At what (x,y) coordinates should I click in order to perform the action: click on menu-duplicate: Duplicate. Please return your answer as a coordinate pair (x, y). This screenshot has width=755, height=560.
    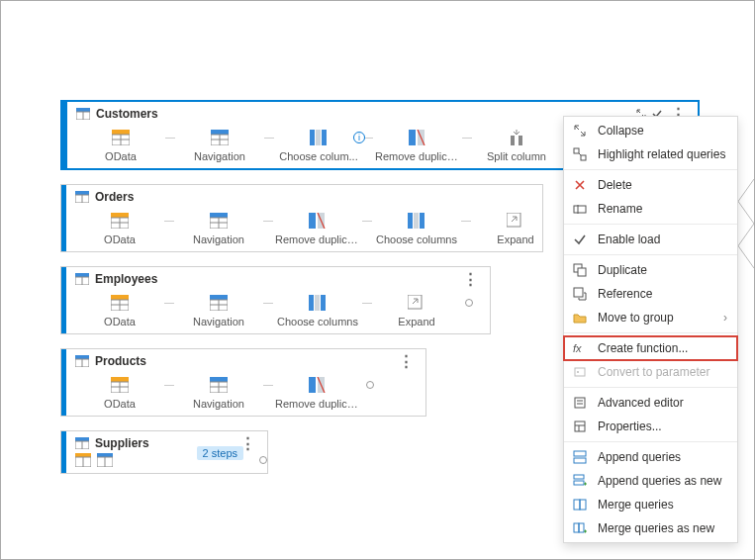
    Looking at the image, I should click on (651, 270).